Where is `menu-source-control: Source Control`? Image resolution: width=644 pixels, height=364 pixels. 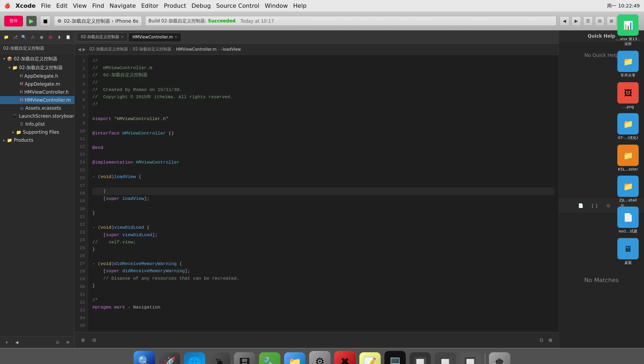
menu-source-control: Source Control is located at coordinates (238, 6).